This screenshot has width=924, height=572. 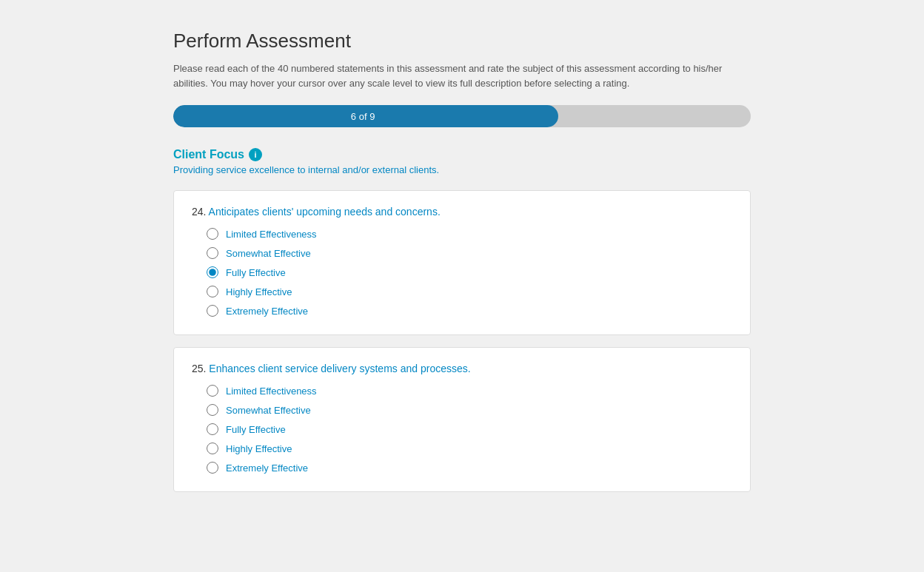 I want to click on radio-label-24-fully: Fully Effective, so click(x=256, y=272).